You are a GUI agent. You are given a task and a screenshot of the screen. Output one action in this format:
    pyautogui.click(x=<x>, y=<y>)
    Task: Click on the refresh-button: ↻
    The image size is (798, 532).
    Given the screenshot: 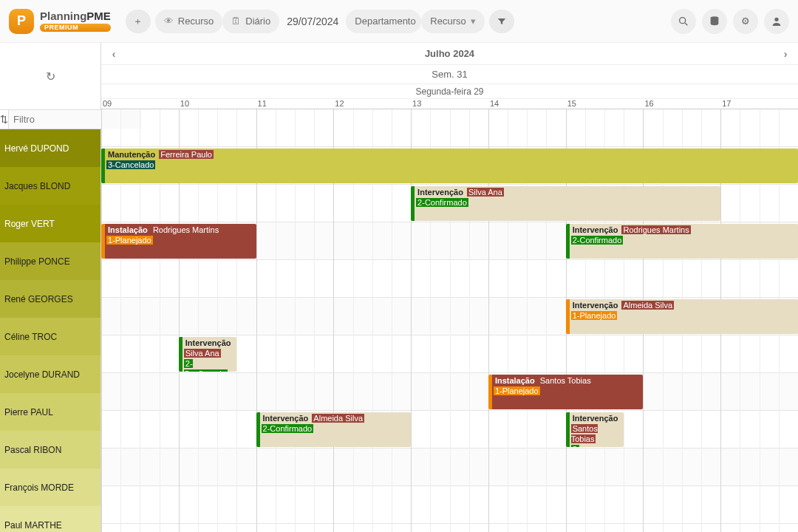 What is the action you would take?
    pyautogui.click(x=50, y=77)
    